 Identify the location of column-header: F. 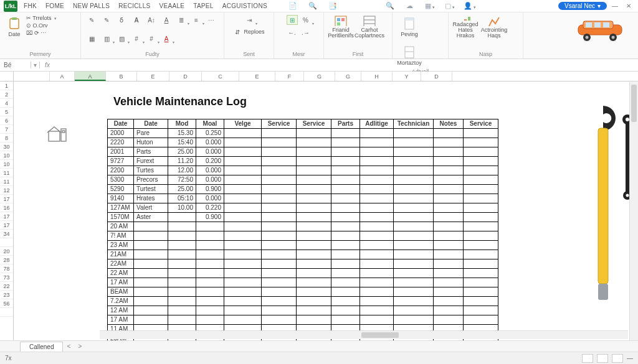
(290, 76).